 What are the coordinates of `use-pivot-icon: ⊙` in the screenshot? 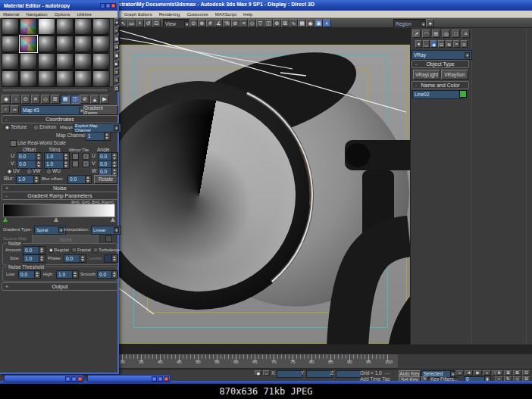 It's located at (194, 23).